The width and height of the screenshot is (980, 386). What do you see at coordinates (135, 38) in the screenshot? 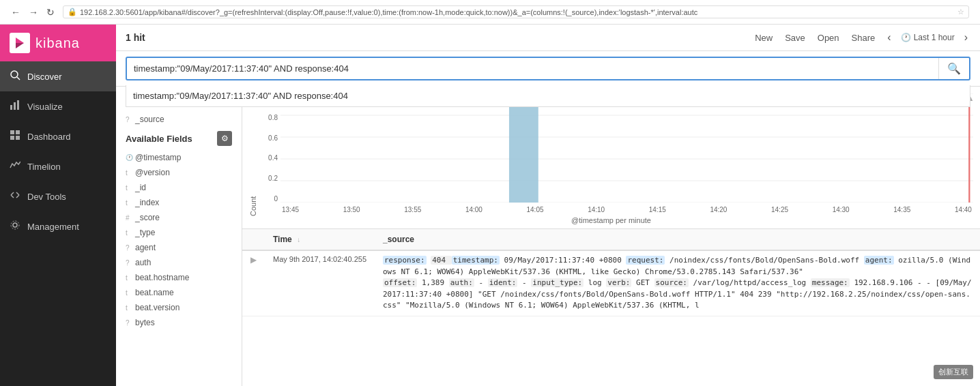
I see `hits-label: 1 hit` at bounding box center [135, 38].